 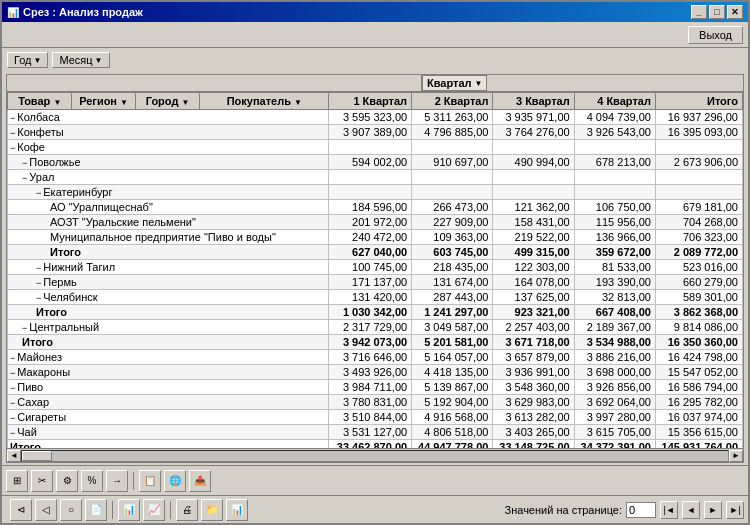 What do you see at coordinates (92, 481) in the screenshot?
I see `percent-icon: %` at bounding box center [92, 481].